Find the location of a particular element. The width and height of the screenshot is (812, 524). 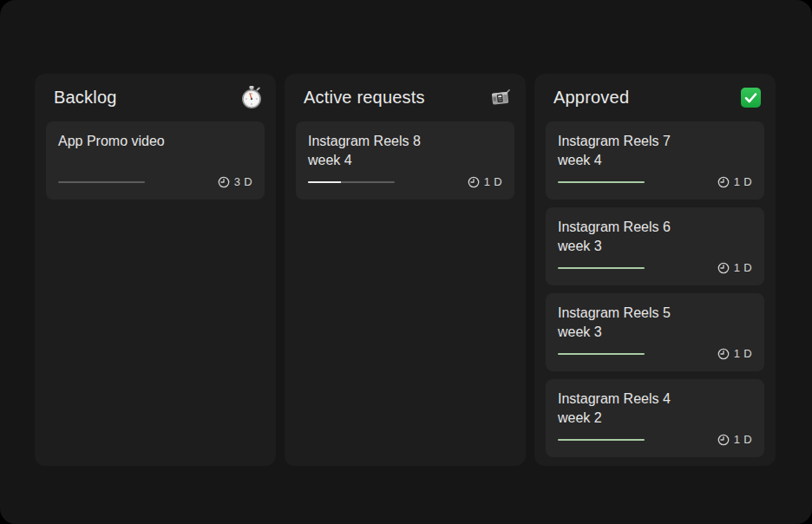

video-camera-icon is located at coordinates (501, 97).